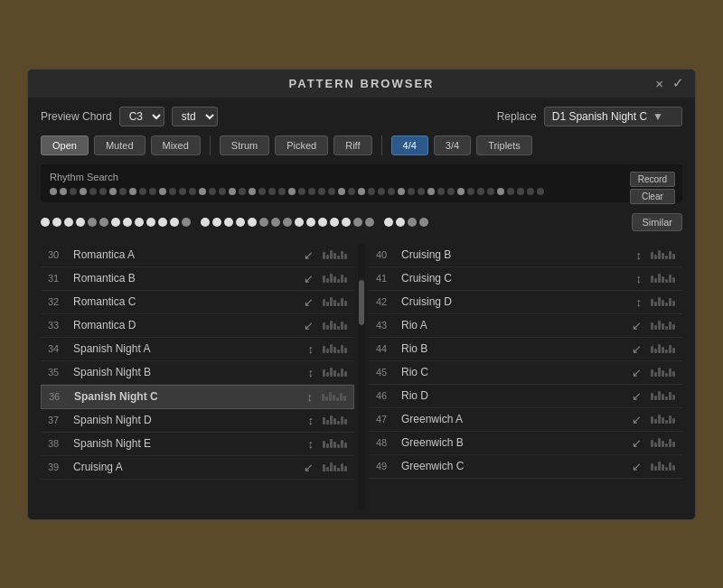 The image size is (723, 588). I want to click on item-name: Rio B, so click(513, 349).